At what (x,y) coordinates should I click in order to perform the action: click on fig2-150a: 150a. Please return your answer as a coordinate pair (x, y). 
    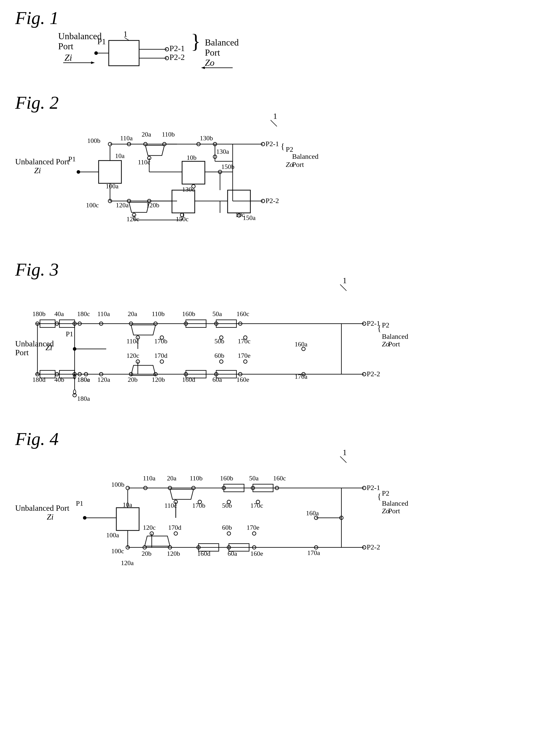
    Looking at the image, I should click on (249, 218).